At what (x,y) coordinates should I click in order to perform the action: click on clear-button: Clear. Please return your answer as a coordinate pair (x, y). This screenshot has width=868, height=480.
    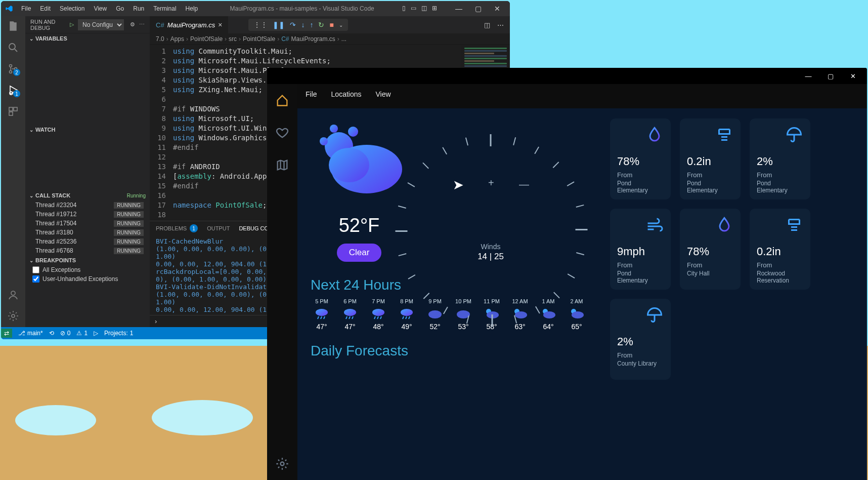
    Looking at the image, I should click on (359, 253).